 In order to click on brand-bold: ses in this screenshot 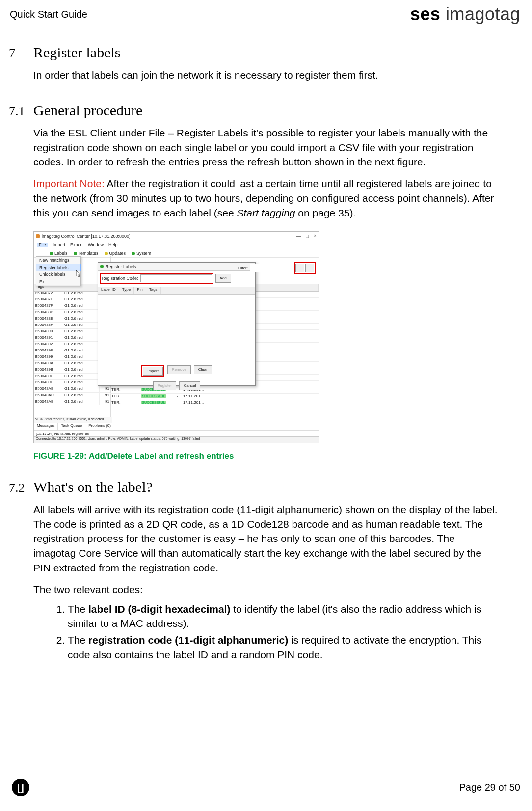, I will do `click(426, 14)`.